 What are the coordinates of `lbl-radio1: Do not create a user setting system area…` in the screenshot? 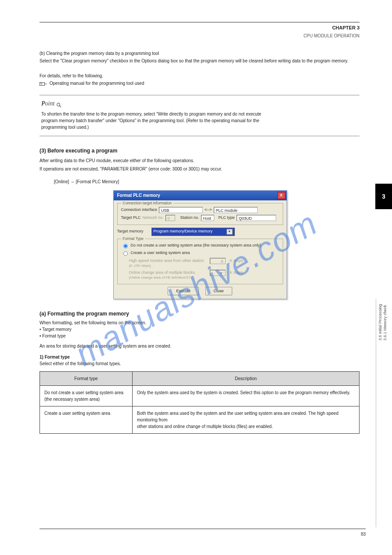 It's located at (196, 246).